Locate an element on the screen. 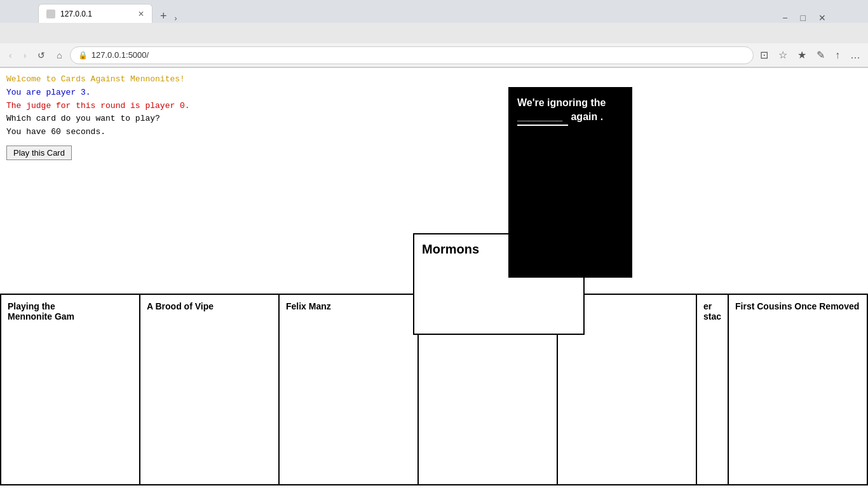  window-controls: − □ ✕ is located at coordinates (804, 18).